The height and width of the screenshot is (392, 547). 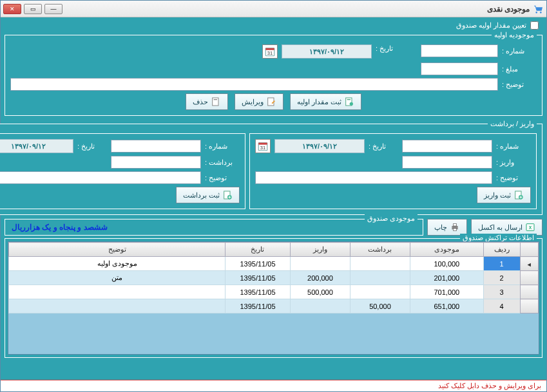 What do you see at coordinates (222, 162) in the screenshot?
I see `wd-amount-label: برداشت :` at bounding box center [222, 162].